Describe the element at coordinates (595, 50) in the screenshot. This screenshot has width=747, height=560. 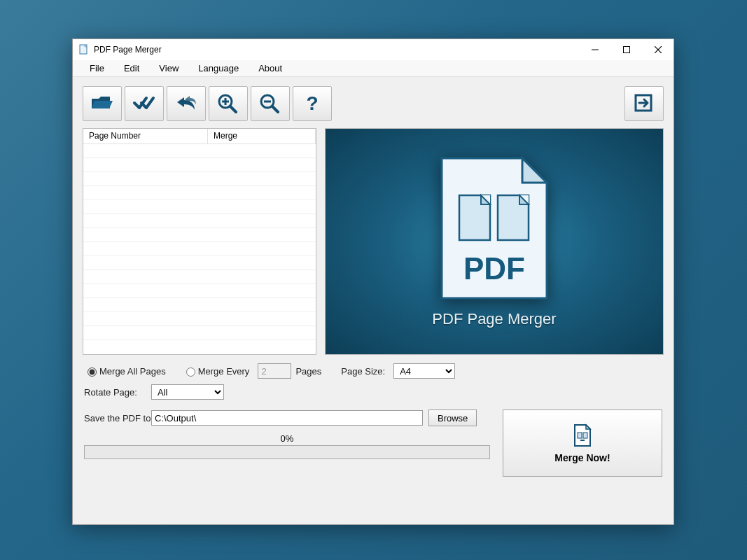
I see `minimize-button` at that location.